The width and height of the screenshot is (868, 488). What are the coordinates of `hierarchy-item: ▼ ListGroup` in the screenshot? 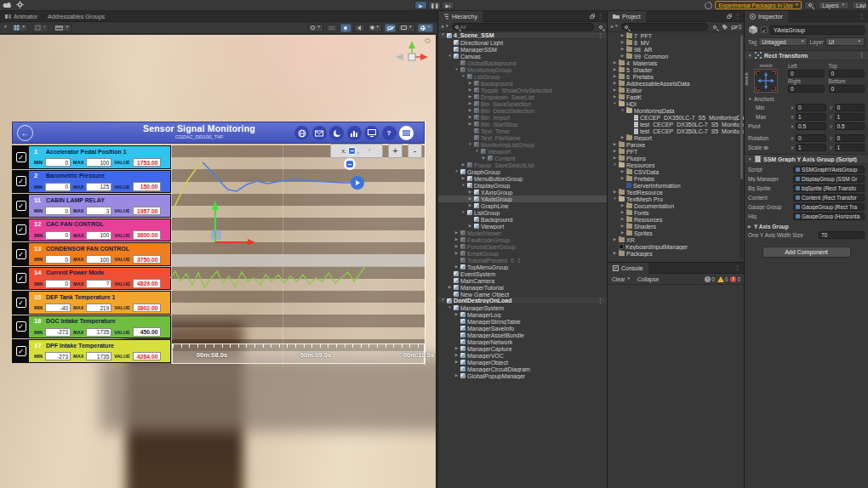 It's located at (523, 77).